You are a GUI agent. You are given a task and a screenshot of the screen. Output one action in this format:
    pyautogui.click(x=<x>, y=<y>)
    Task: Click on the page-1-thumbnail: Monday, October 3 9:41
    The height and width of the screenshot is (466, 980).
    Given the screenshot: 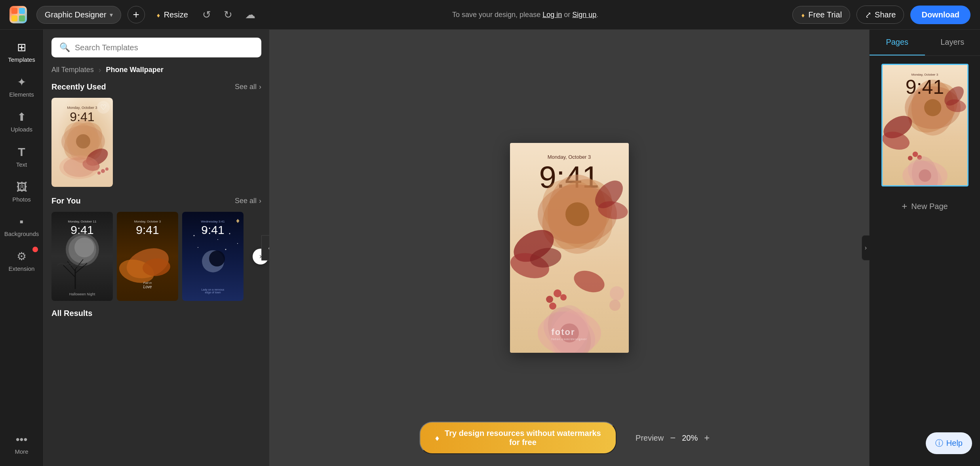 What is the action you would take?
    pyautogui.click(x=925, y=125)
    